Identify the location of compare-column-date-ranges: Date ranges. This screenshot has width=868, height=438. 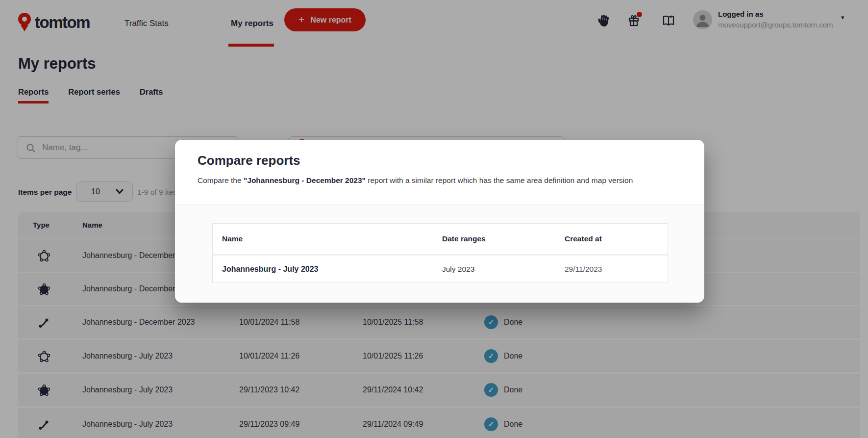
(464, 239).